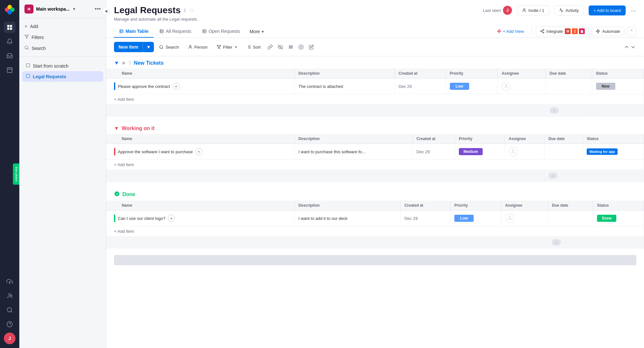 The width and height of the screenshot is (644, 348). Describe the element at coordinates (148, 47) in the screenshot. I see `new-item-dropdown-arrow: ▼` at that location.